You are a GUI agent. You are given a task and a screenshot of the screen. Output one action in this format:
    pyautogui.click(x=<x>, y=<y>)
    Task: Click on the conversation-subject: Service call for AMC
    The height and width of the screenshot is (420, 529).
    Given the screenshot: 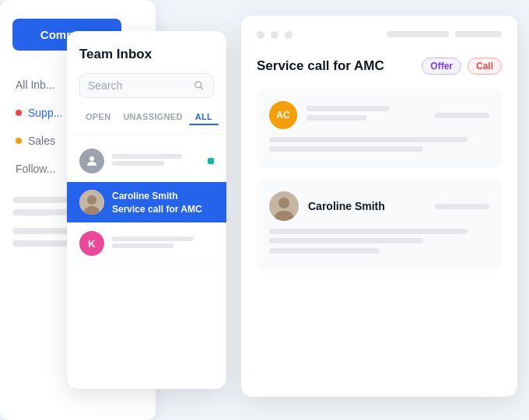 What is the action you would take?
    pyautogui.click(x=163, y=209)
    